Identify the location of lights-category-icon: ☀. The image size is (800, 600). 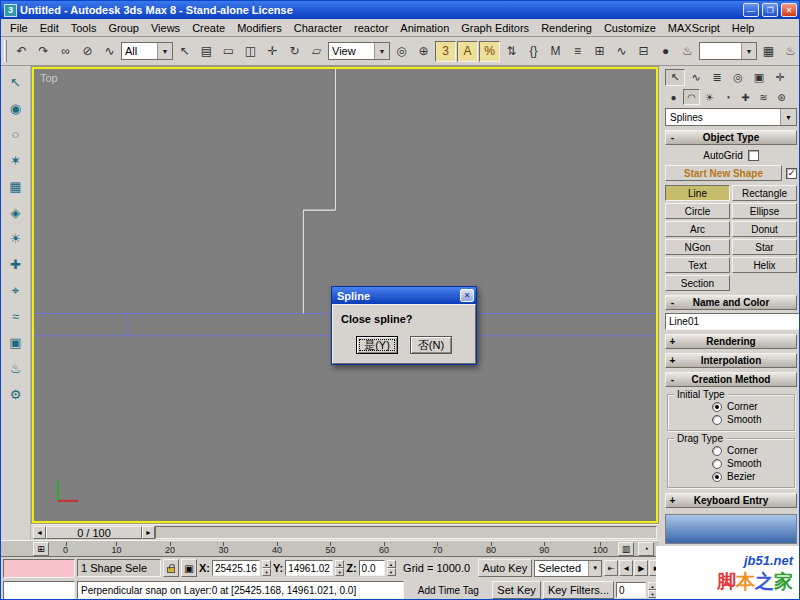
(710, 97).